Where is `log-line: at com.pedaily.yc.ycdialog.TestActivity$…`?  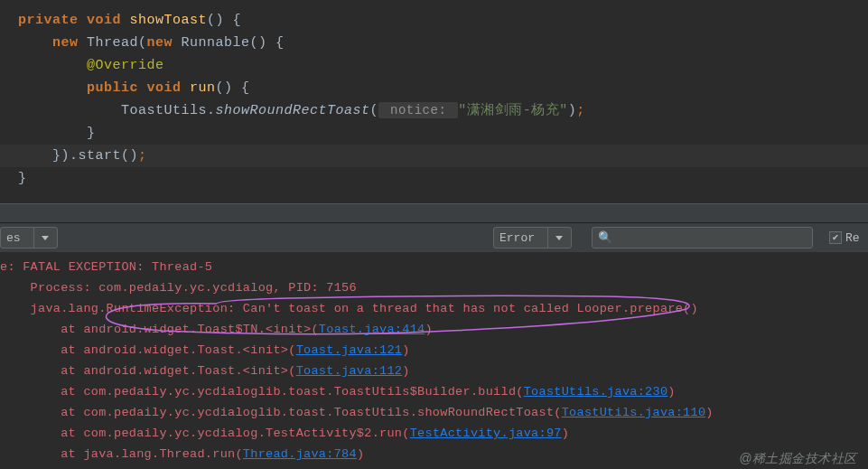 log-line: at com.pedaily.yc.ycdialog.TestActivity$… is located at coordinates (434, 434).